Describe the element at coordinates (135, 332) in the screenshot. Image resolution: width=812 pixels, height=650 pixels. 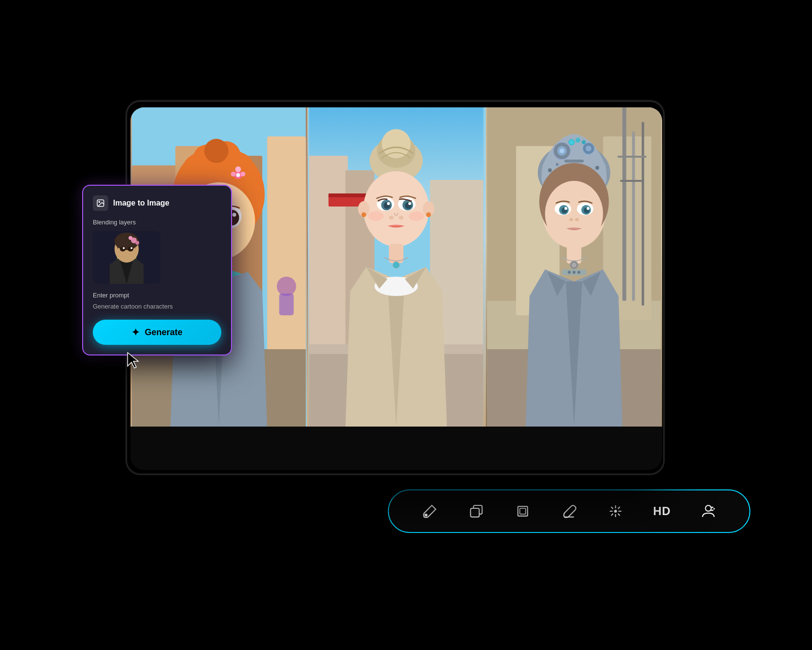
I see `generate-star-icon: ✦` at that location.